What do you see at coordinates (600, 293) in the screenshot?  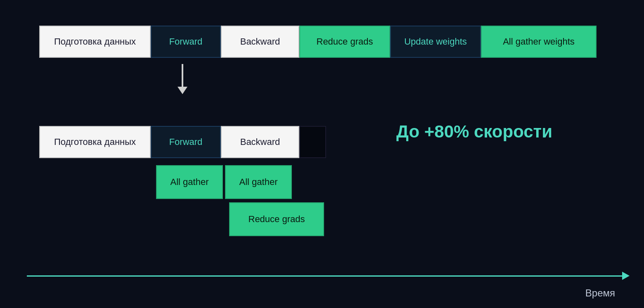 I see `time-label: Время` at bounding box center [600, 293].